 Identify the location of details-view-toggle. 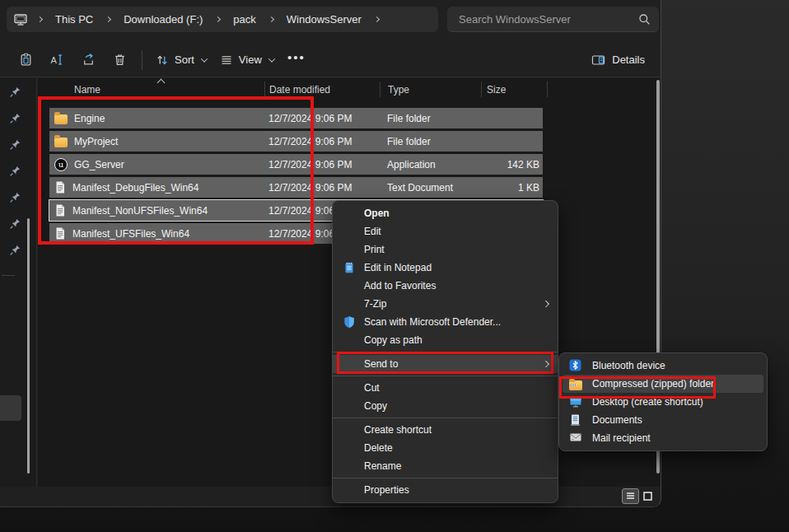
(631, 496).